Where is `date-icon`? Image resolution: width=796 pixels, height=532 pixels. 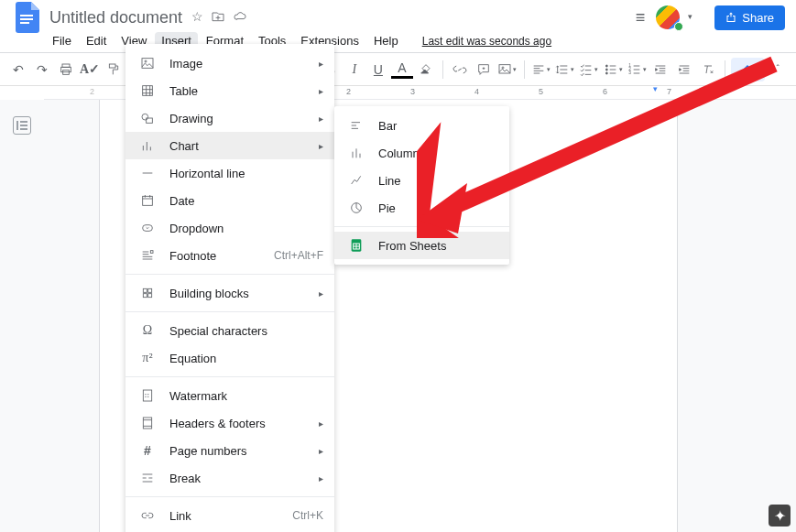 date-icon is located at coordinates (147, 201).